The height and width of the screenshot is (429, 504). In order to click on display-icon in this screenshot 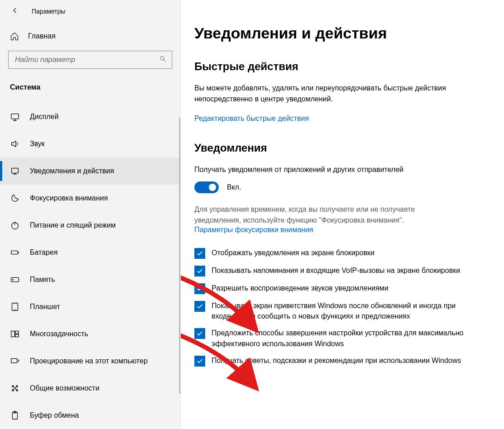, I will do `click(15, 117)`.